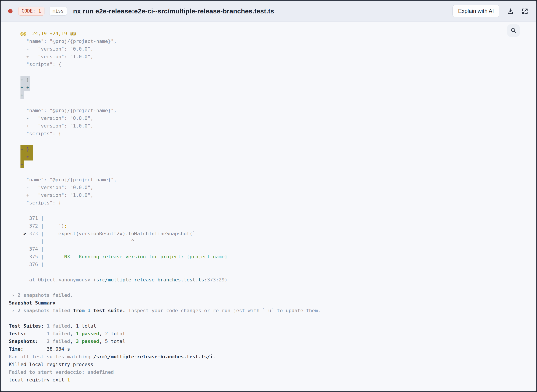  What do you see at coordinates (263, 11) in the screenshot?
I see `task-title: nx run e2e-release:e2e-ci--src/multiple-…` at bounding box center [263, 11].